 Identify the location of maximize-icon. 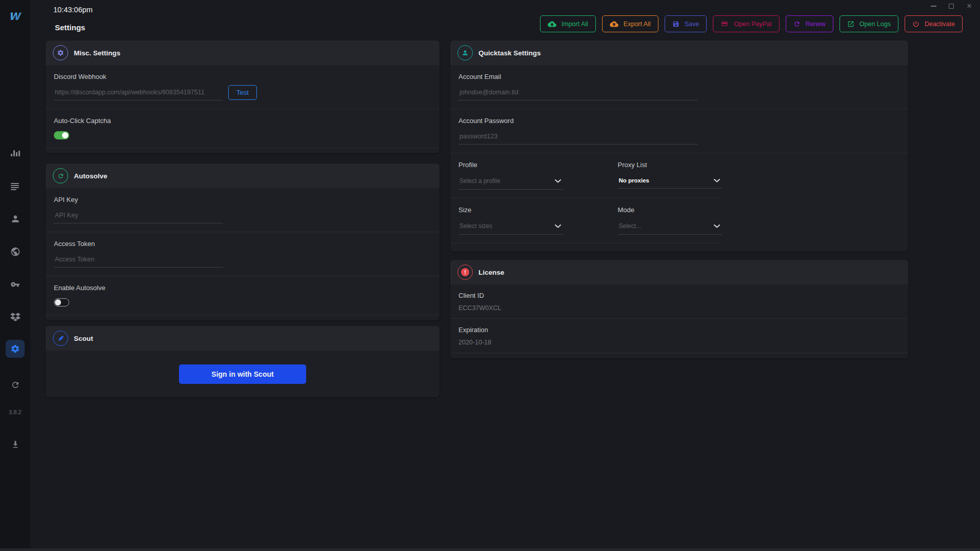
(951, 6).